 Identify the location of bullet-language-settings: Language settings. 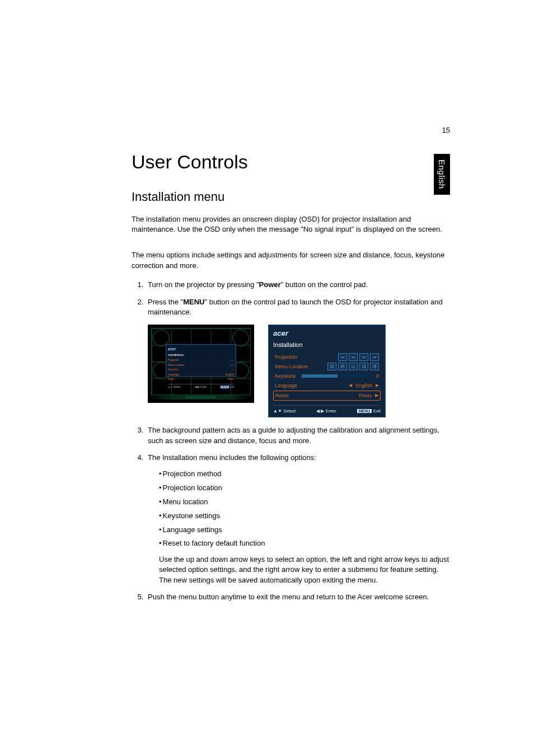
(305, 530).